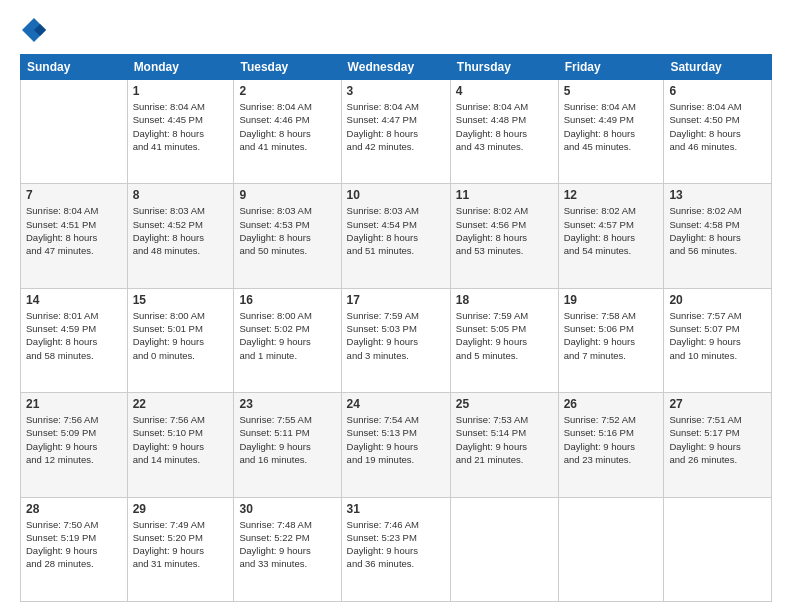 This screenshot has height=612, width=792. What do you see at coordinates (718, 404) in the screenshot?
I see `day-number: 27` at bounding box center [718, 404].